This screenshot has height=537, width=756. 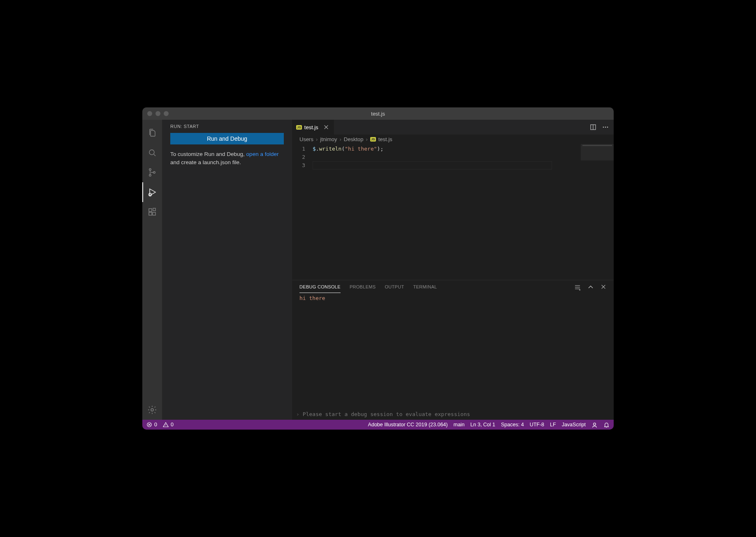 I want to click on search-icon, so click(x=152, y=153).